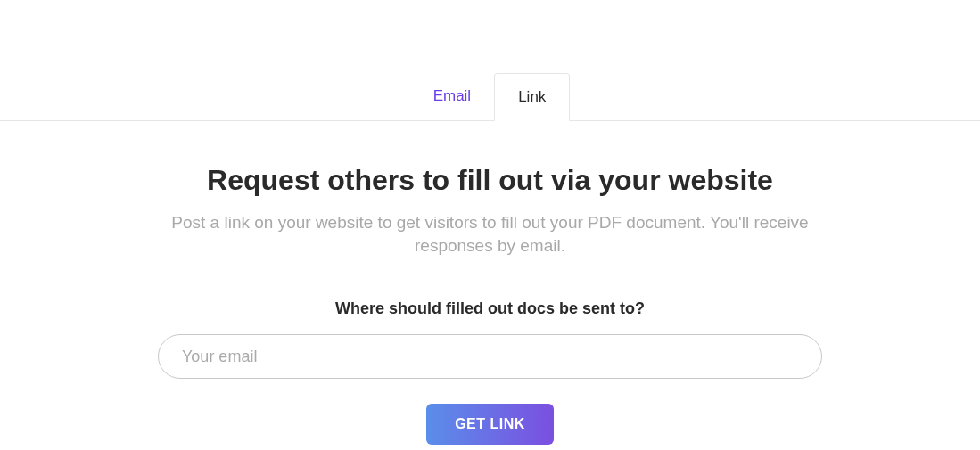 This screenshot has height=450, width=980. I want to click on get-link-button: GET LINK, so click(490, 424).